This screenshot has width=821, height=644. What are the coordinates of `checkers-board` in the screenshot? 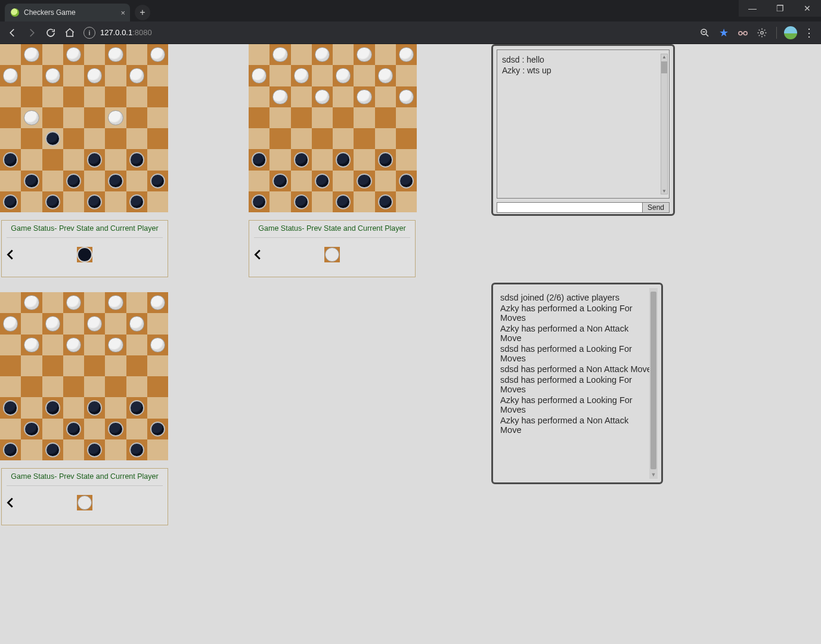 It's located at (84, 376).